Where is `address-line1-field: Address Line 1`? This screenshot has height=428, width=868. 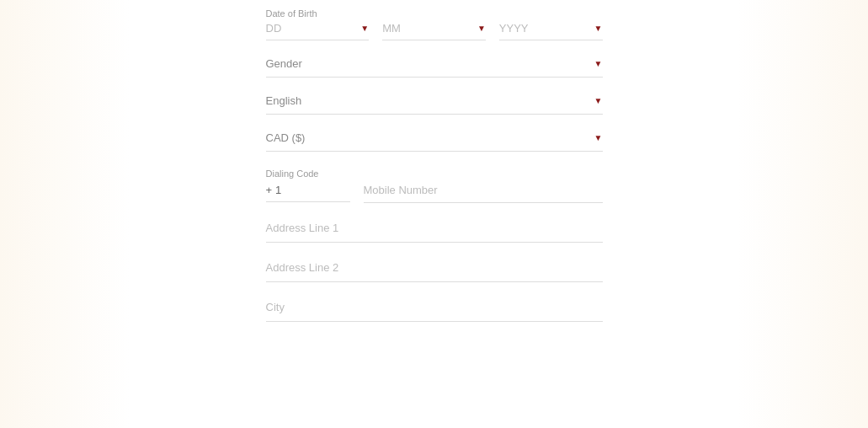 address-line1-field: Address Line 1 is located at coordinates (434, 231).